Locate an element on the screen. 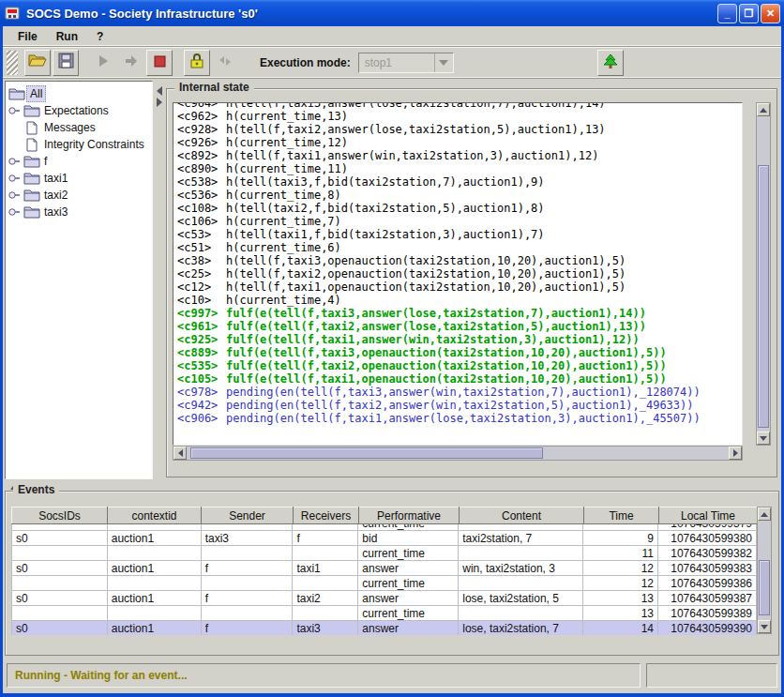  app-icon is located at coordinates (12, 13).